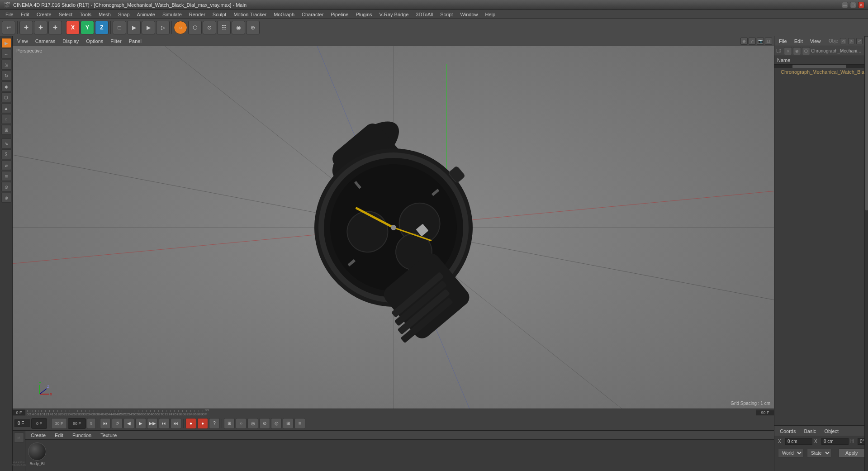 This screenshot has height=471, width=868. Describe the element at coordinates (41, 28) in the screenshot. I see `toolbar-btn-2: ✚` at that location.